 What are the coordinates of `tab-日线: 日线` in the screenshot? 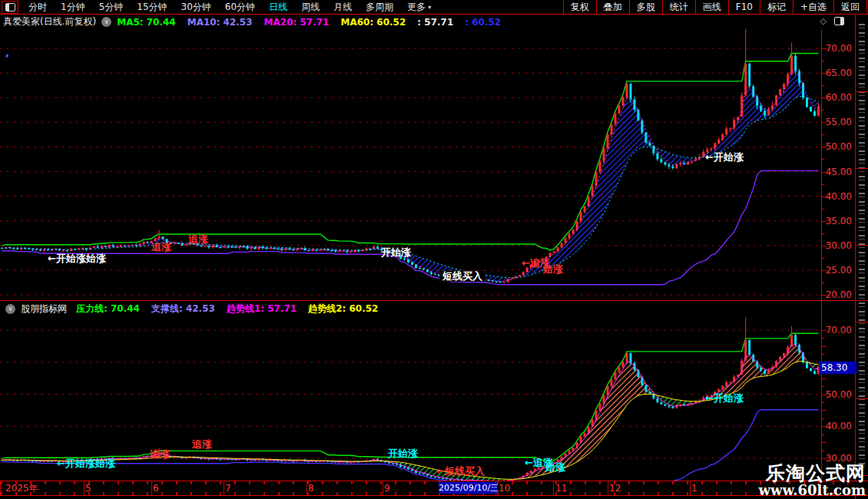 It's located at (278, 8).